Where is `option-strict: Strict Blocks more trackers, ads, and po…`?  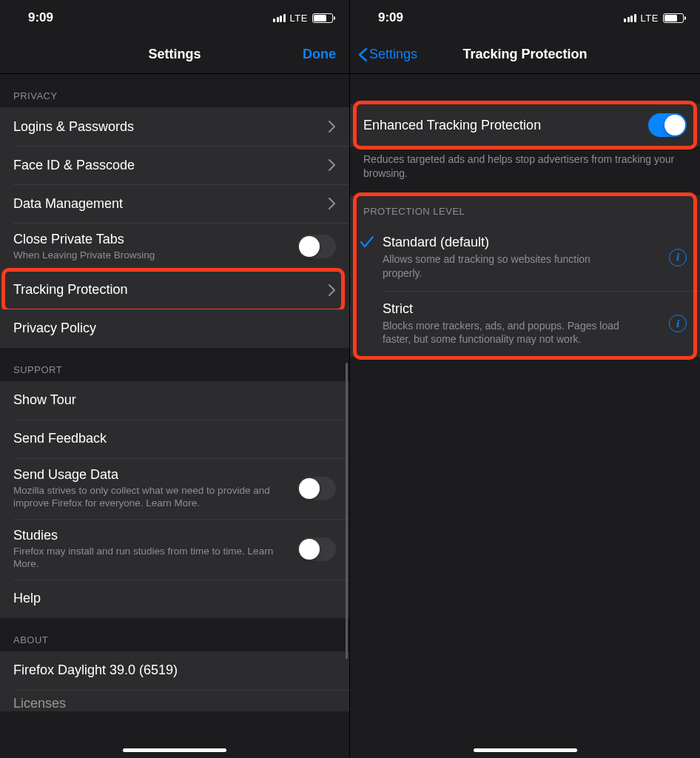
option-strict: Strict Blocks more trackers, ads, and po… is located at coordinates (525, 324).